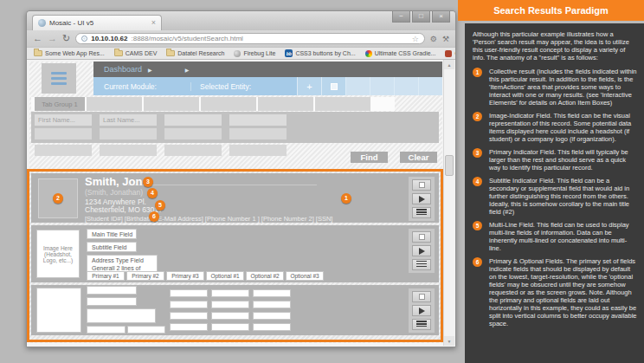 The image size is (644, 363). Describe the element at coordinates (196, 54) in the screenshot. I see `bookmark-item: Datatel Research` at that location.